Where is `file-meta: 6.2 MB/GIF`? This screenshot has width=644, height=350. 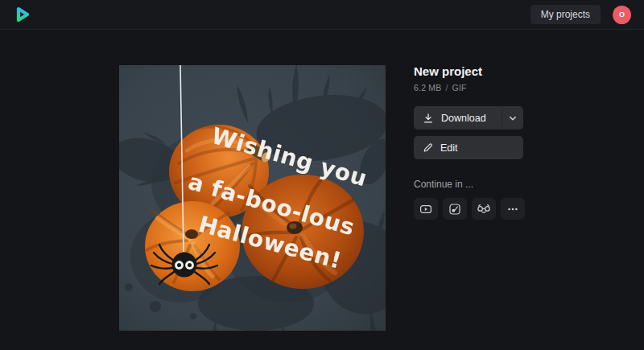
file-meta: 6.2 MB/GIF is located at coordinates (498, 88).